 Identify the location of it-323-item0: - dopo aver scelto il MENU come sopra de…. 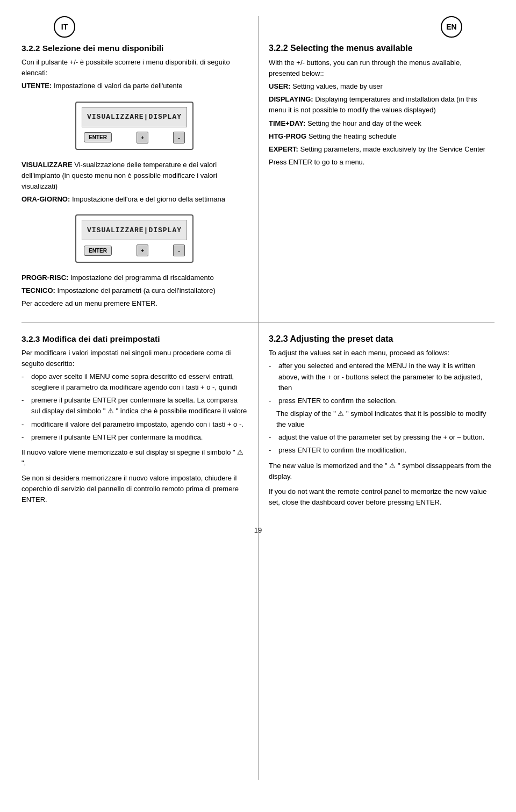
(134, 382).